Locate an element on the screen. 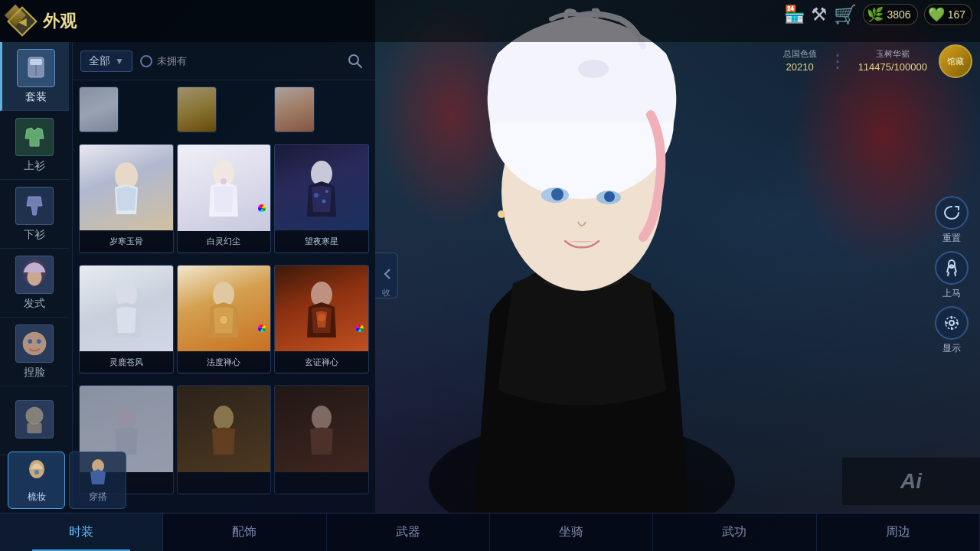 This screenshot has width=980, height=551. category-hair: 发式 is located at coordinates (34, 283).